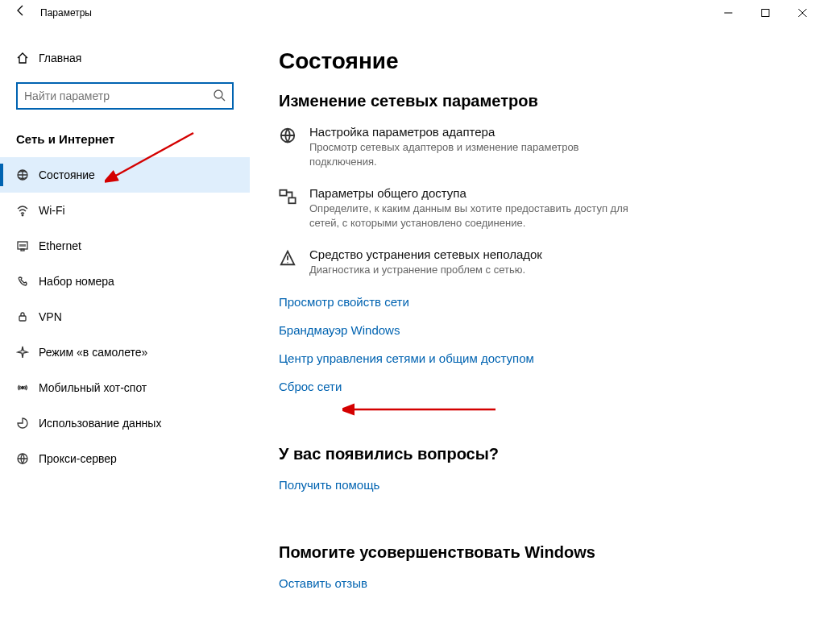 Image resolution: width=821 pixels, height=644 pixels. What do you see at coordinates (802, 13) in the screenshot?
I see `close-button` at bounding box center [802, 13].